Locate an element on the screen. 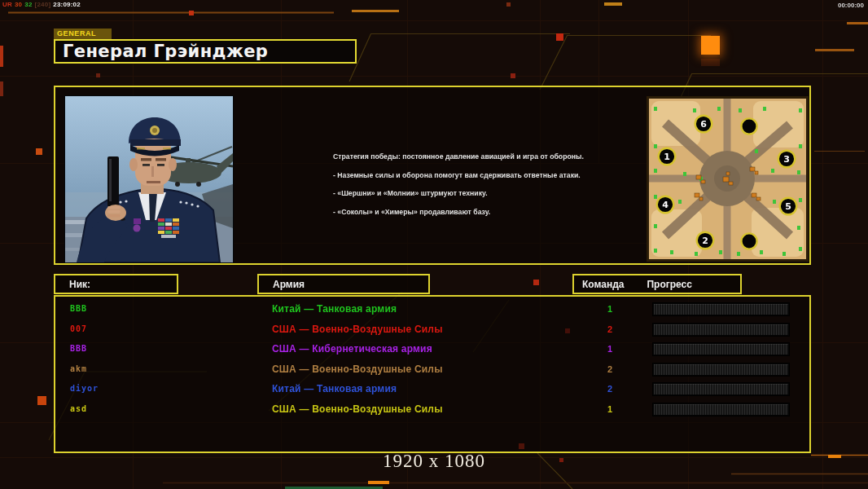 The width and height of the screenshot is (868, 489). led-square is located at coordinates (710, 46).